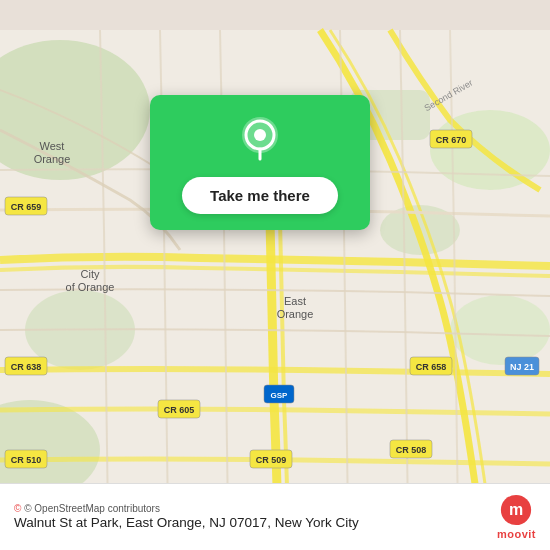 Image resolution: width=550 pixels, height=550 pixels. I want to click on svg-text: CR 659, so click(26, 207).